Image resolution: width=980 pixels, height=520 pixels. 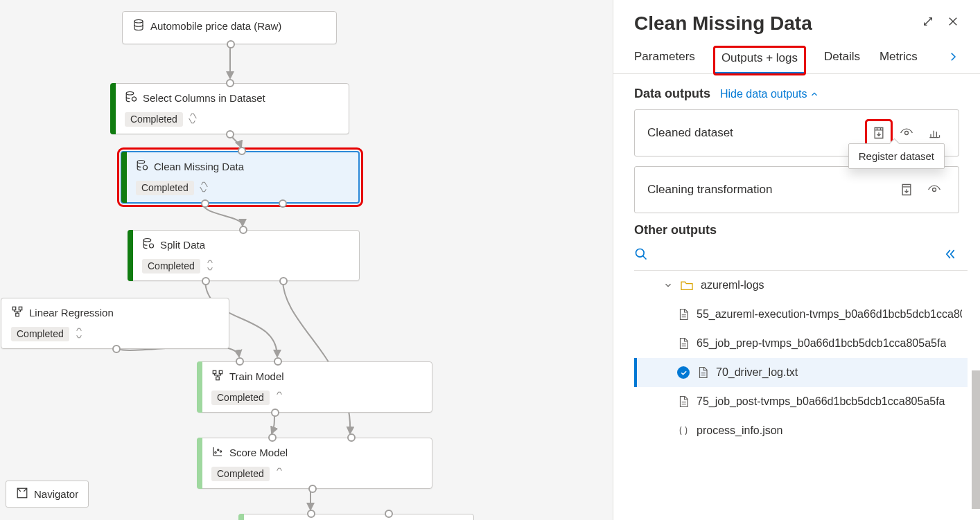 I want to click on tab-metrics: Metrics, so click(x=898, y=60).